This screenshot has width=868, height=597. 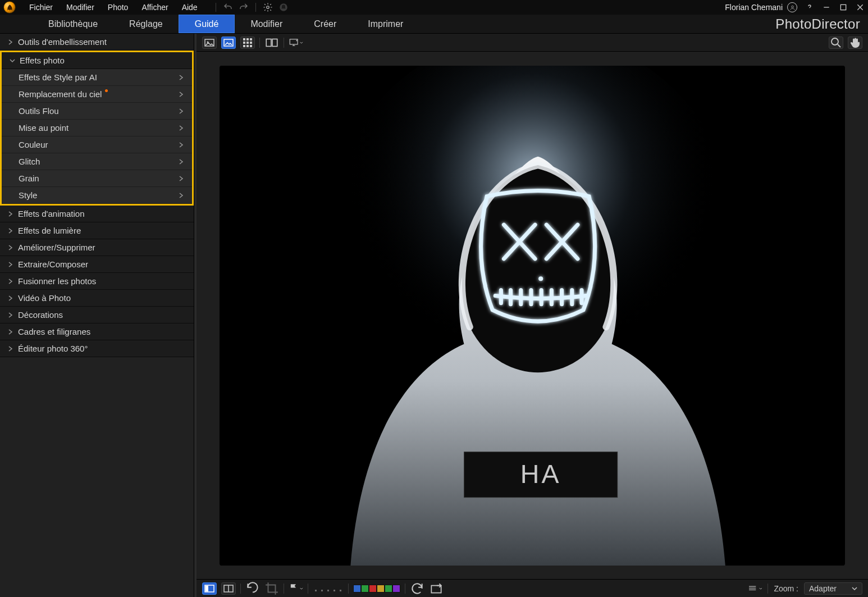 What do you see at coordinates (835, 7) in the screenshot?
I see `window-controls` at bounding box center [835, 7].